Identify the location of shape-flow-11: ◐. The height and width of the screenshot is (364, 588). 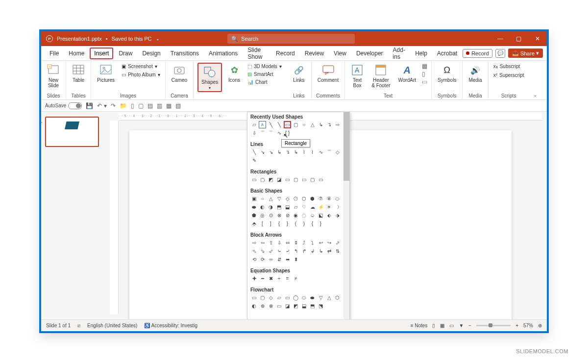
(254, 306).